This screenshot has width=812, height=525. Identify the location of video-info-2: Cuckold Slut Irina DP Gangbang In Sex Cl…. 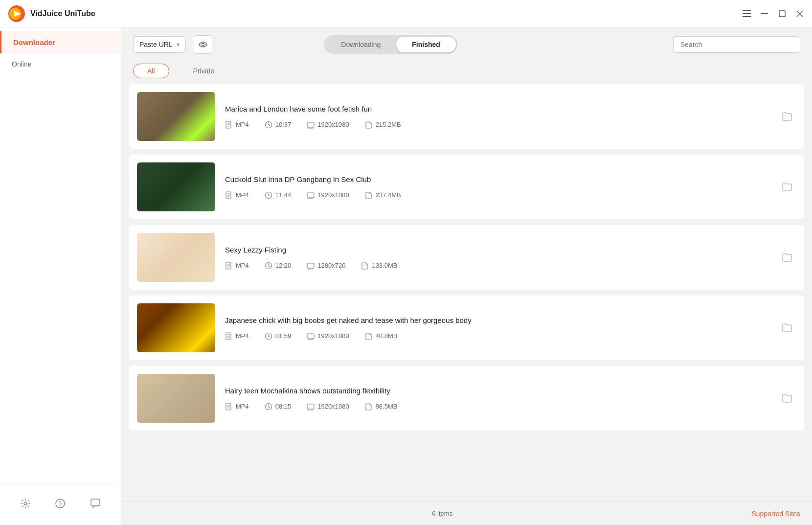
(497, 187).